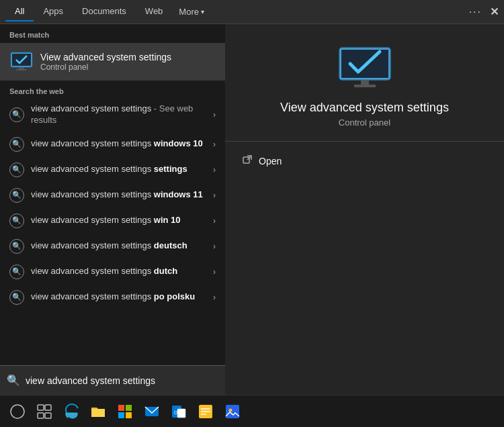 The width and height of the screenshot is (504, 427). What do you see at coordinates (192, 12) in the screenshot?
I see `more-dropdown: More ▾` at bounding box center [192, 12].